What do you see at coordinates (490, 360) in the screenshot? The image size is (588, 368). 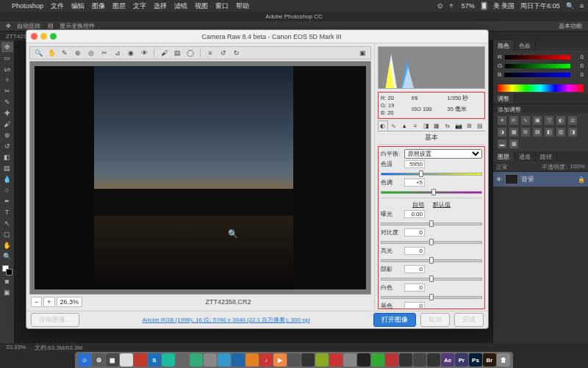 I see `dock-app-29: Br` at bounding box center [490, 360].